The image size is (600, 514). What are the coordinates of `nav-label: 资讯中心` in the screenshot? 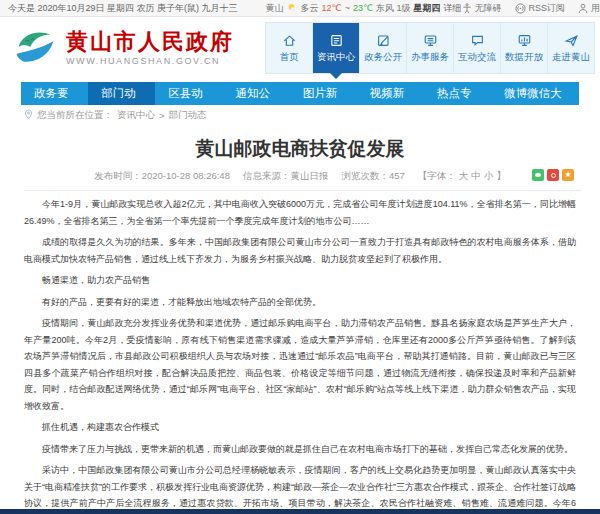 It's located at (336, 58).